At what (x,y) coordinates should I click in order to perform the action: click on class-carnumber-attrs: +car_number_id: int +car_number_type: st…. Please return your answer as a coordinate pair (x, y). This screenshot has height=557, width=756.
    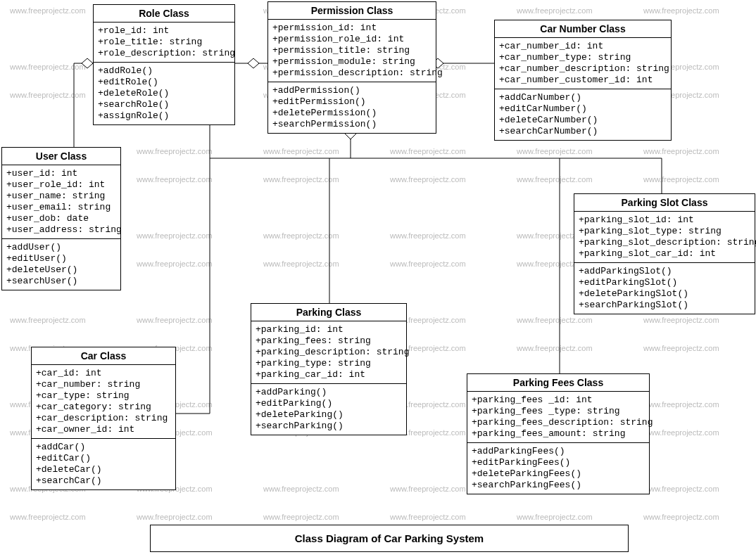
    Looking at the image, I should click on (583, 63).